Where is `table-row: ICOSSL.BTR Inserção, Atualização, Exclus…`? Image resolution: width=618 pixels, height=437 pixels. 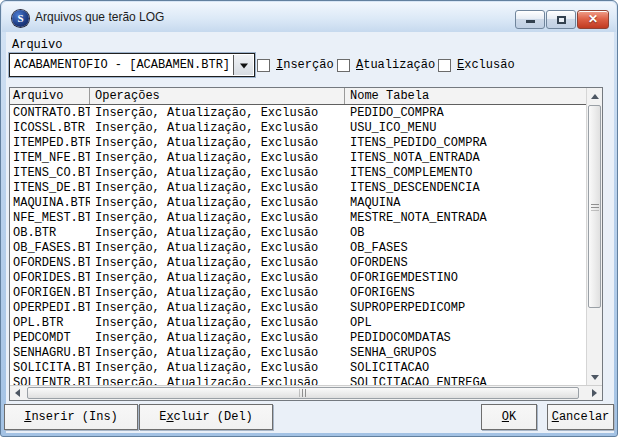
table-row: ICOSSL.BTR Inserção, Atualização, Exclus… is located at coordinates (298, 128).